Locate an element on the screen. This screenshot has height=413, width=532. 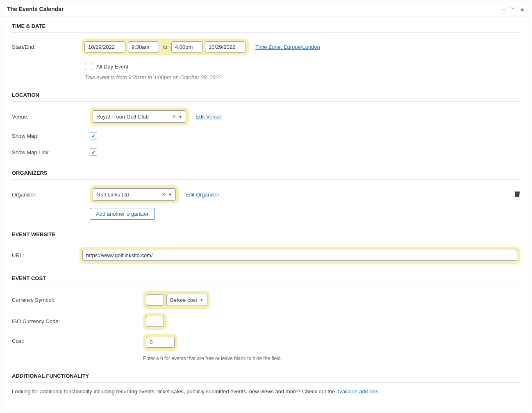
section-organizers: Organizers is located at coordinates (266, 175).